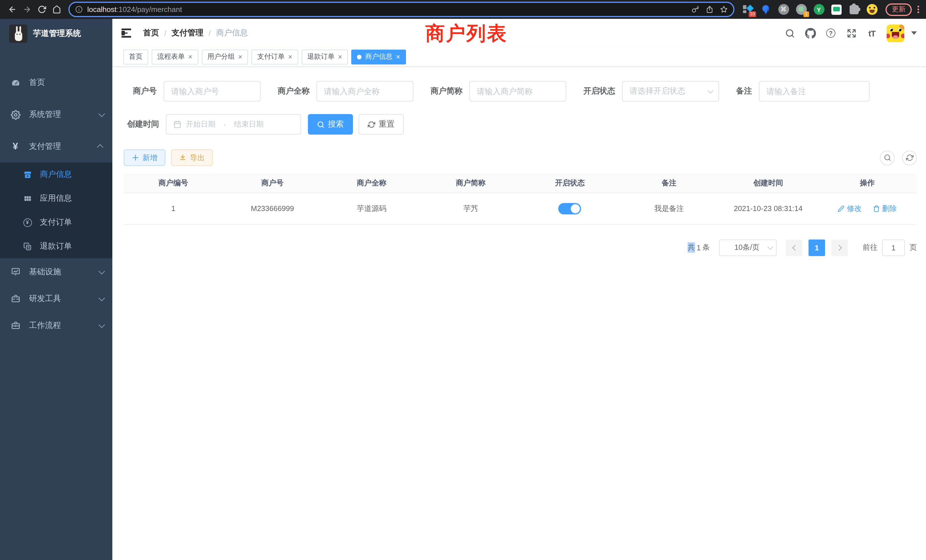  Describe the element at coordinates (45, 147) in the screenshot. I see `sidebar-item-label: 支付管理` at that location.